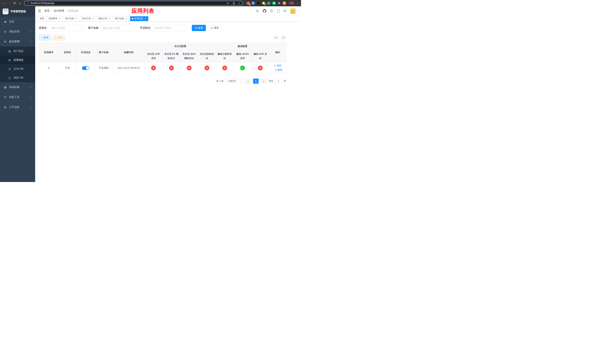 The height and width of the screenshot is (364, 602). Describe the element at coordinates (105, 19) in the screenshot. I see `tab-refund-orders: 退款订单 ×` at that location.